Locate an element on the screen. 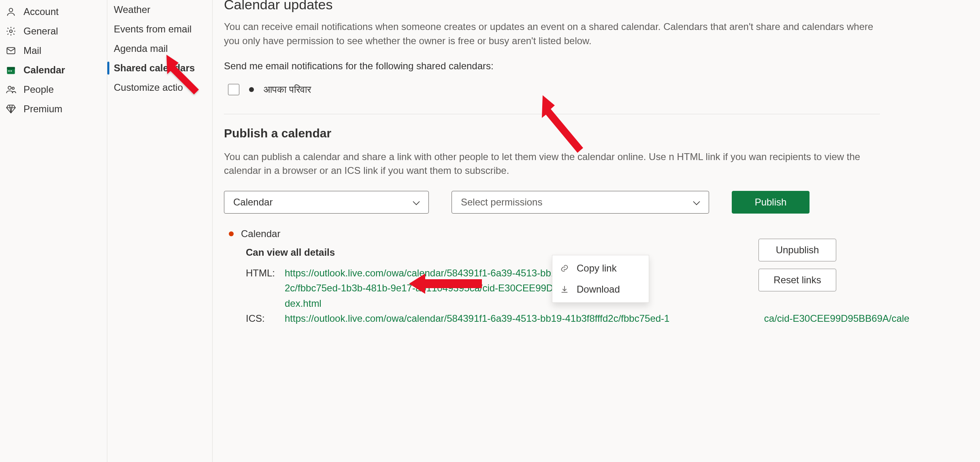 The height and width of the screenshot is (462, 980). link-icon is located at coordinates (565, 268).